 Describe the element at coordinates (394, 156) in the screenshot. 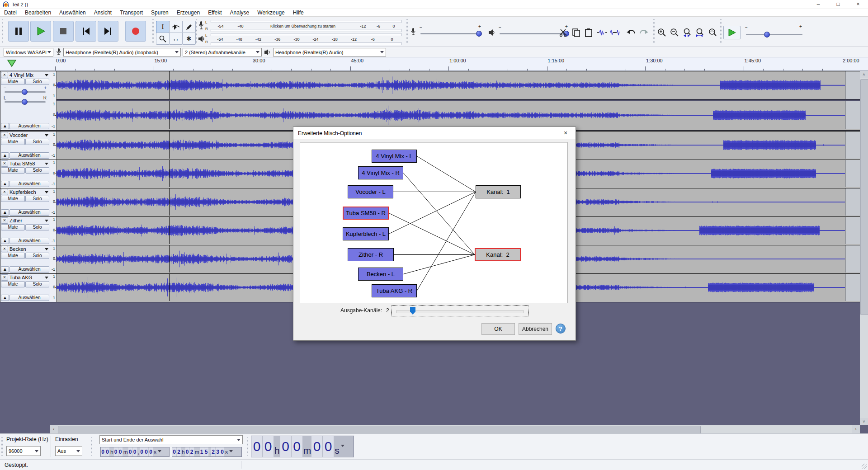

I see `mixer-source-node: 4 Vinyl Mix - L` at that location.